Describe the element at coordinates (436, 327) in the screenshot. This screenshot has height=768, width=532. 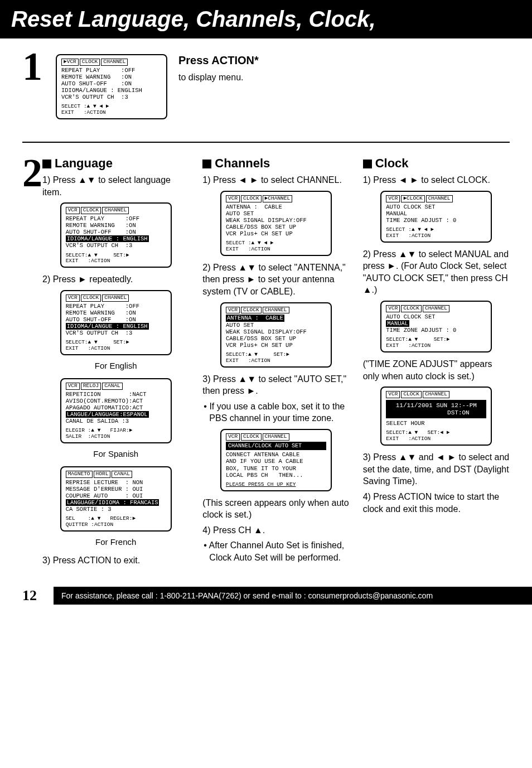
I see `clk-screen-b: VCR CLOCK CHANNEL AUTO CLOCK SET MANUAL …` at that location.